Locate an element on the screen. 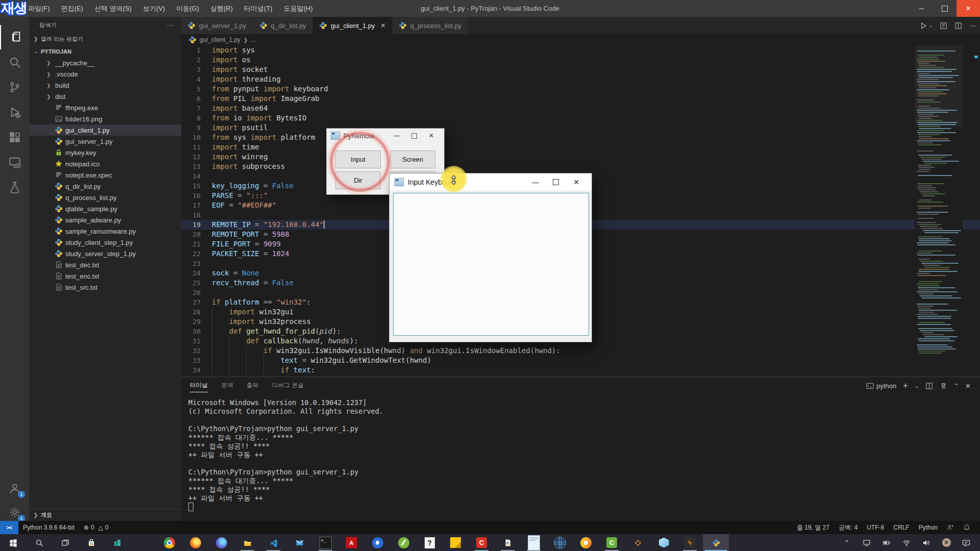  close-panel-icon: ✕ is located at coordinates (968, 386).